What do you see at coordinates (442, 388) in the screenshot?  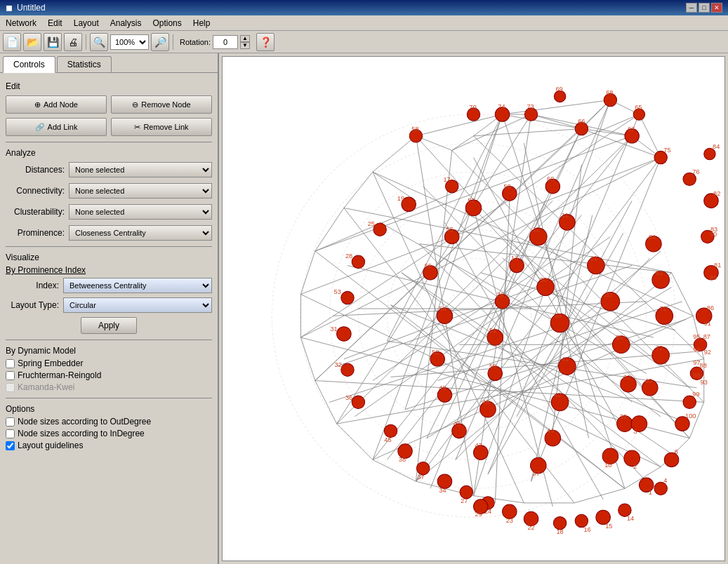 I see `svg-text: 49` at bounding box center [442, 388].